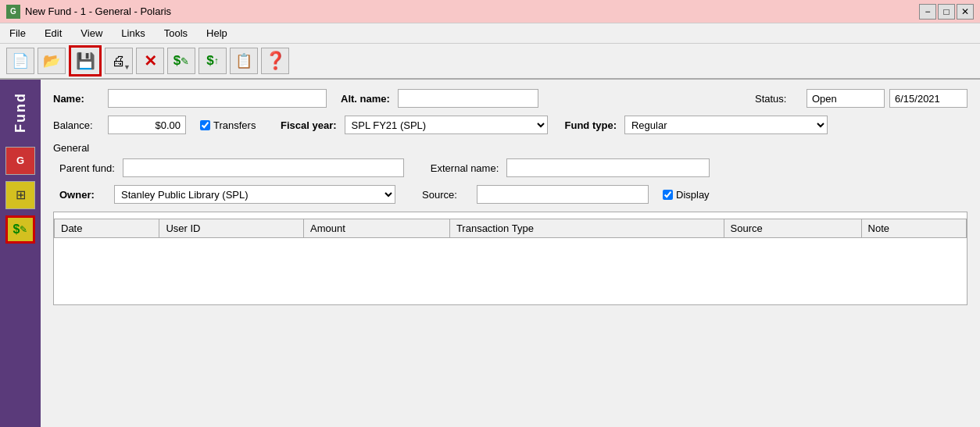 The height and width of the screenshot is (427, 980). What do you see at coordinates (83, 195) in the screenshot?
I see `owner-label: Owner:` at bounding box center [83, 195].